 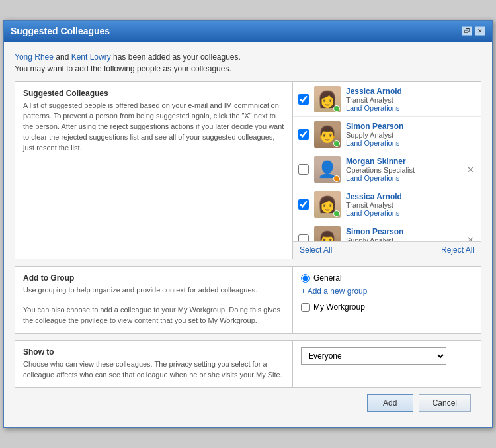 I want to click on colleague-title-1: Supply Analyst, so click(x=403, y=135).